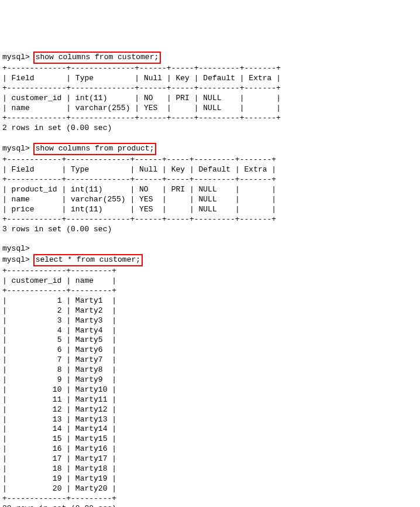 The image size is (420, 507). I want to click on table-row: | 3 | Marty3 |, so click(60, 321).